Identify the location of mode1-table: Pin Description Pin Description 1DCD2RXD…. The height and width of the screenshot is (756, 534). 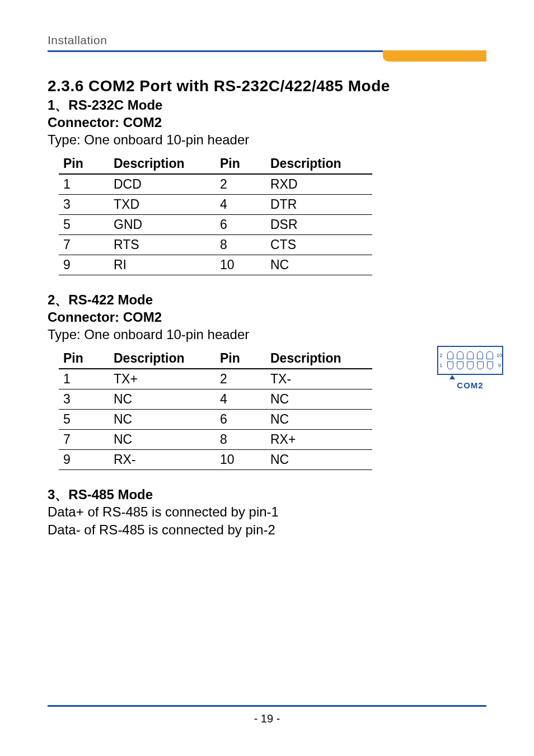
(216, 215).